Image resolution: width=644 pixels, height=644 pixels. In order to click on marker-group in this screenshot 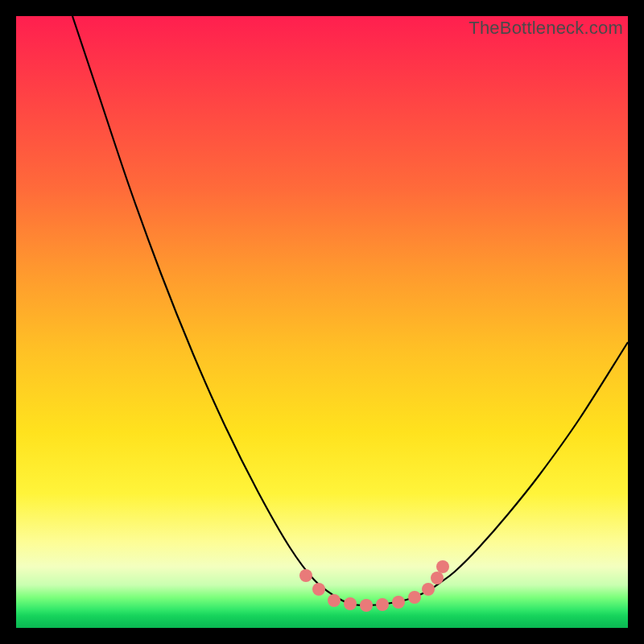, I will do `click(374, 586)`.